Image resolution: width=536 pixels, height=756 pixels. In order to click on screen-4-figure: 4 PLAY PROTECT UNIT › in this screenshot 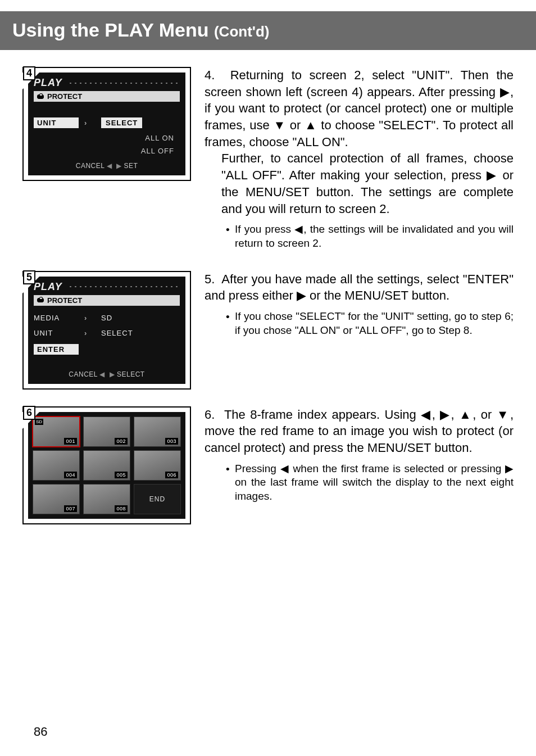, I will do `click(107, 124)`.